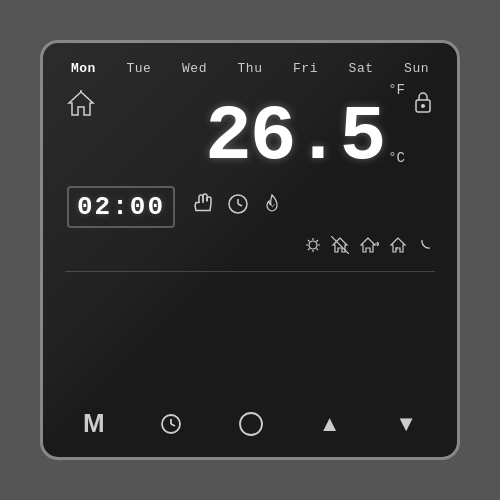  I want to click on sleep-icon: z, so click(398, 248).